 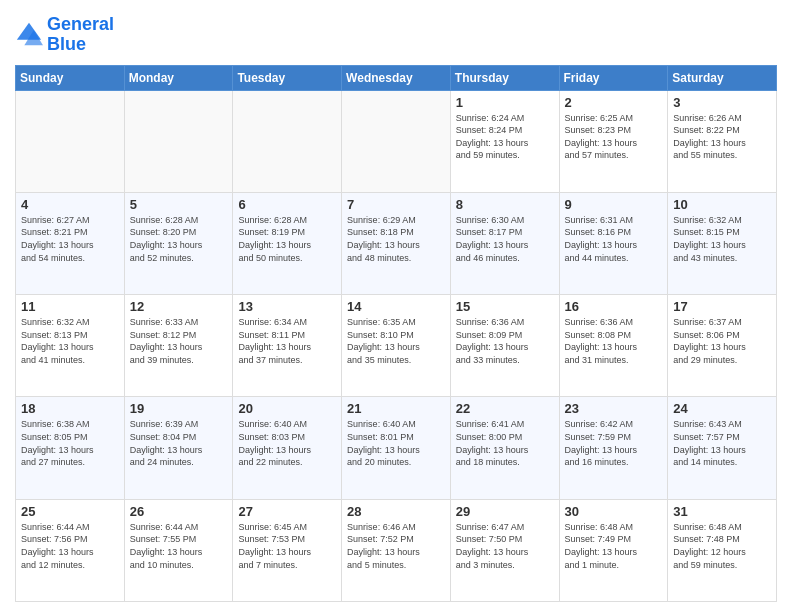 I want to click on day-cell-8: 8Sunrise: 6:30 AM Sunset: 8:17 PM Daylig…, so click(x=504, y=243).